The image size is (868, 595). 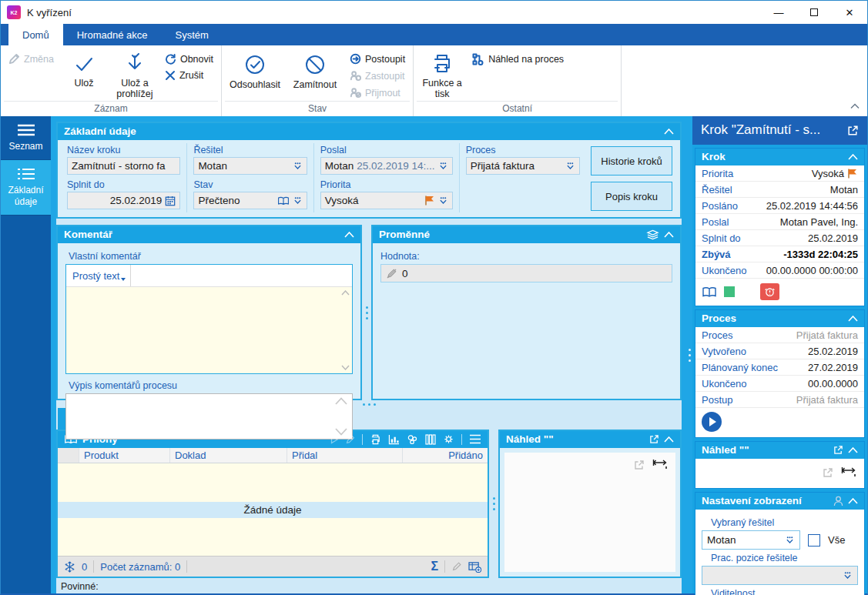 I want to click on obnovit-button: Obnovit, so click(x=189, y=58).